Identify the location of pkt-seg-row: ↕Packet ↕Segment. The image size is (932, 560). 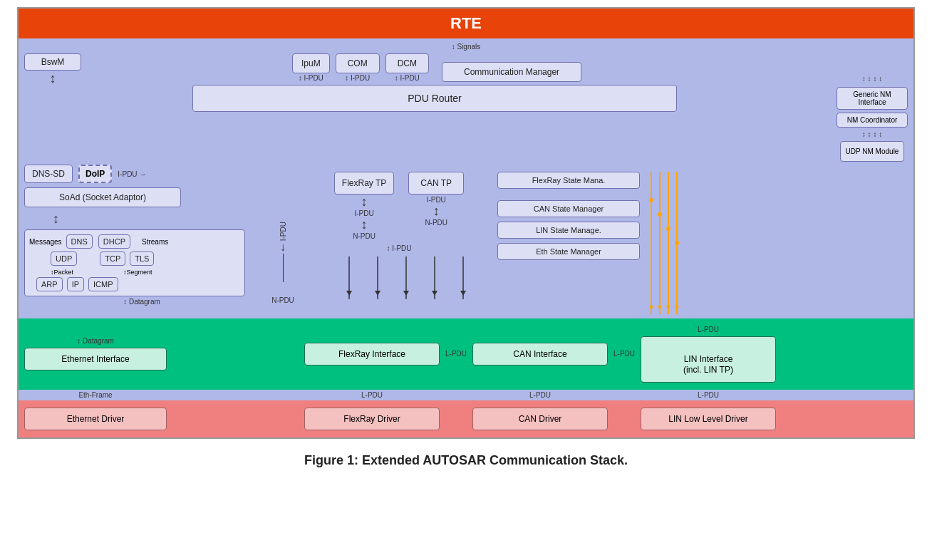
(145, 272).